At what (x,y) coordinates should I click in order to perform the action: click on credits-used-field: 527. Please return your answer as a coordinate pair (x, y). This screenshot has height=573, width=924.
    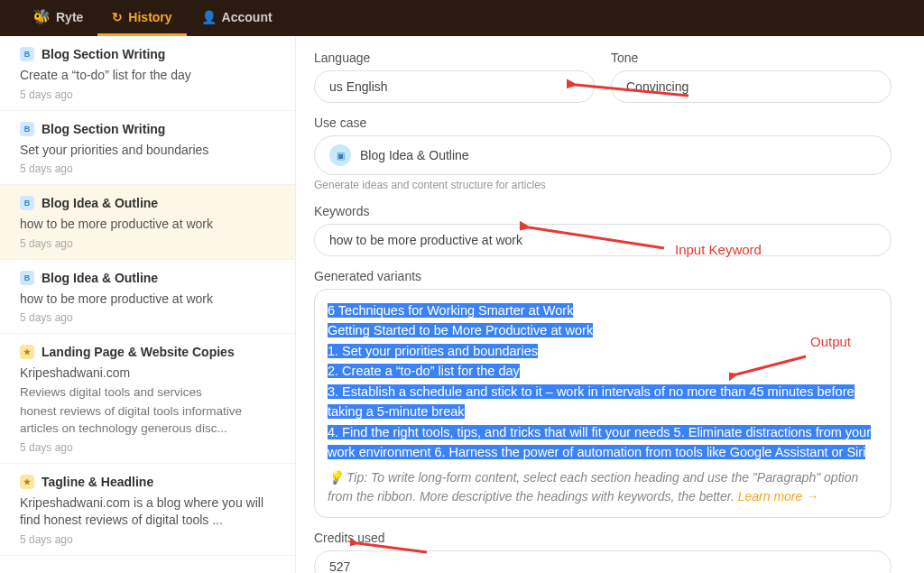
    Looking at the image, I should click on (603, 561).